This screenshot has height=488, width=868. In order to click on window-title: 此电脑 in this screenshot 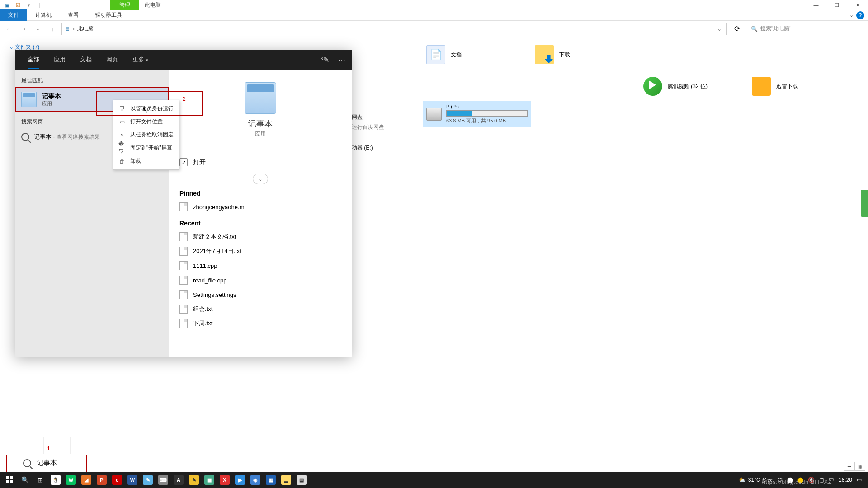, I will do `click(153, 5)`.